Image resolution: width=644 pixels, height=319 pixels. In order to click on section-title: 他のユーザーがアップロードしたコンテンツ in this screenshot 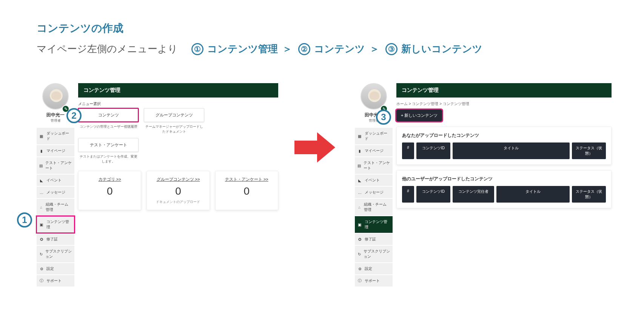, I will do `click(504, 179)`.